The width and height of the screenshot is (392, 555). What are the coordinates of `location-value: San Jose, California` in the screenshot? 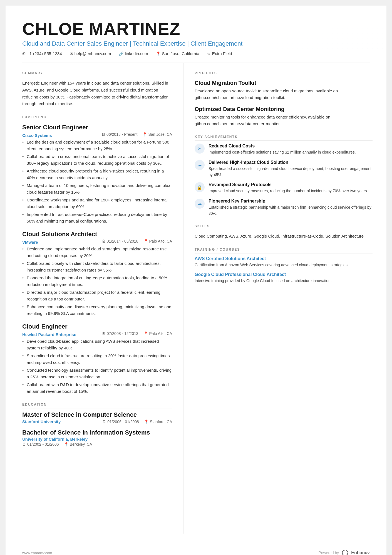 It's located at (181, 53).